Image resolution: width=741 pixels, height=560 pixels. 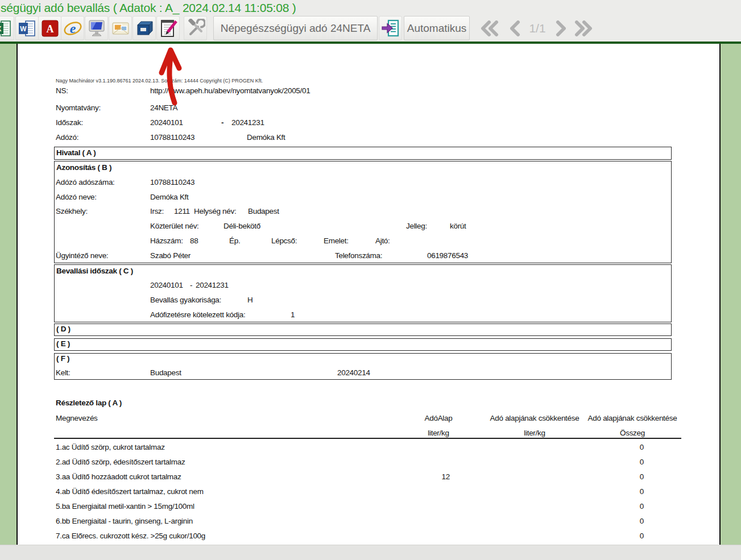 What do you see at coordinates (185, 300) in the screenshot?
I see `frequency-label: Bevallás gyakorisága:` at bounding box center [185, 300].